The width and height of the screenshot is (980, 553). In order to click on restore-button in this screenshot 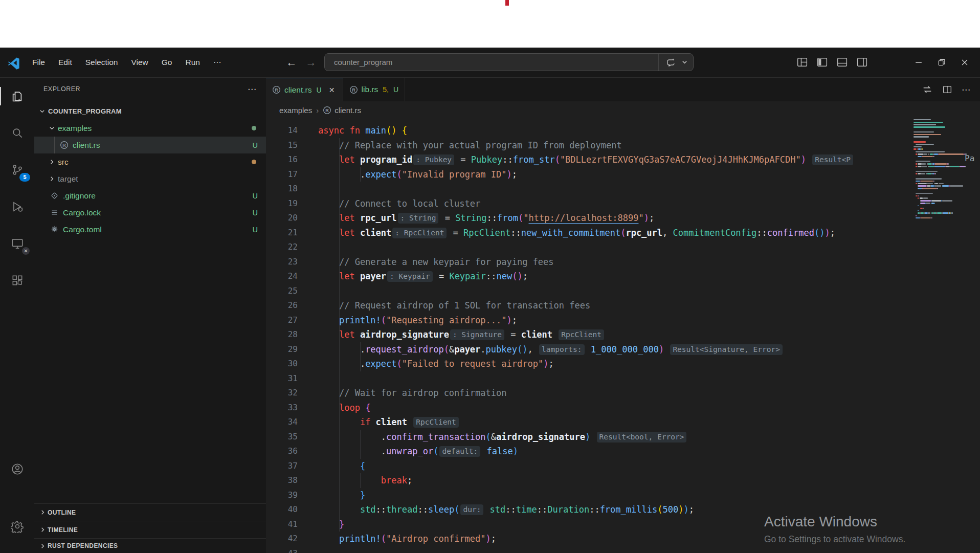, I will do `click(941, 62)`.